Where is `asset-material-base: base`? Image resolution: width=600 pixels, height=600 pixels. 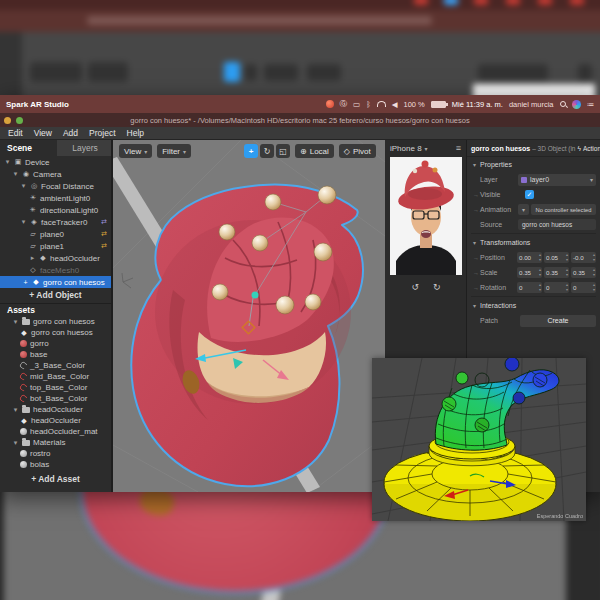 asset-material-base: base is located at coordinates (56, 354).